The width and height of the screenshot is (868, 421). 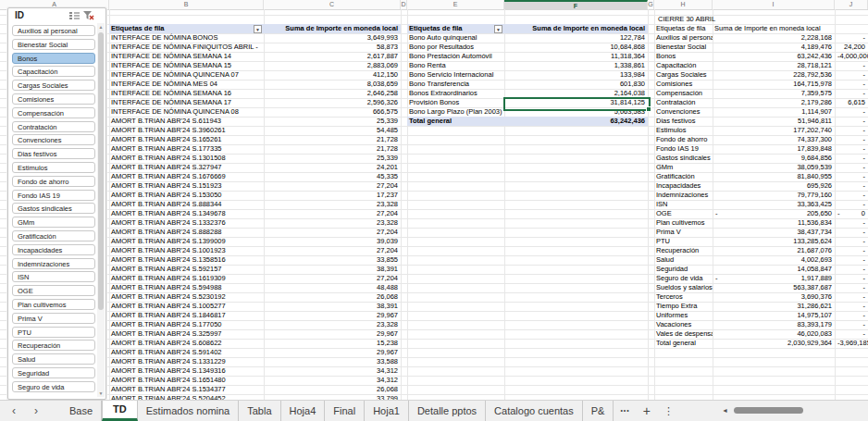 What do you see at coordinates (332, 140) in the screenshot?
I see `pivot1-row-value: 21,728` at bounding box center [332, 140].